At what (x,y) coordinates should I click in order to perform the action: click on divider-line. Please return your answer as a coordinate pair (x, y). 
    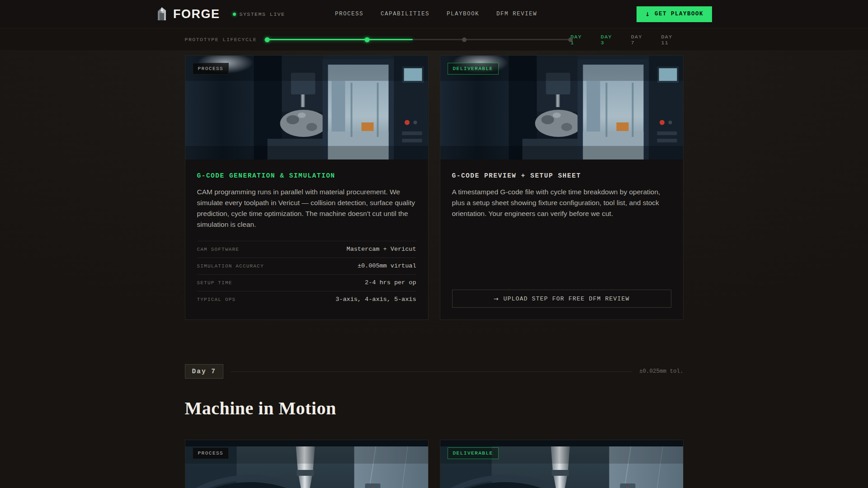
    Looking at the image, I should click on (431, 371).